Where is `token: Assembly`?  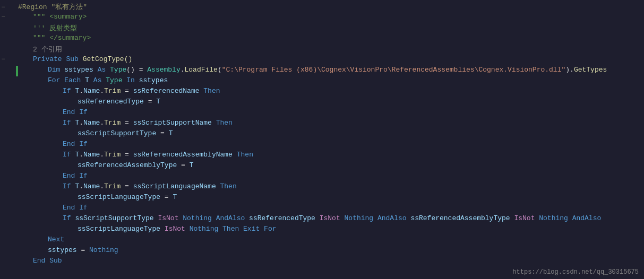 token: Assembly is located at coordinates (164, 70).